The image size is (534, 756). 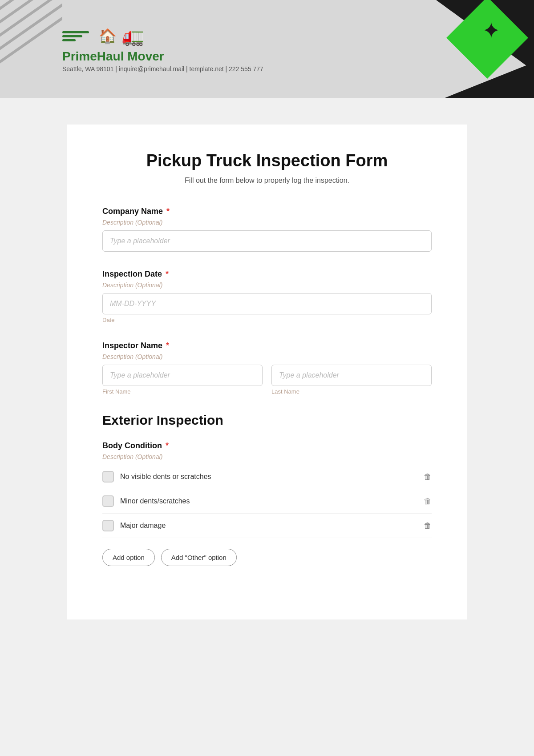 I want to click on option-3-label: Major damage, so click(x=143, y=526).